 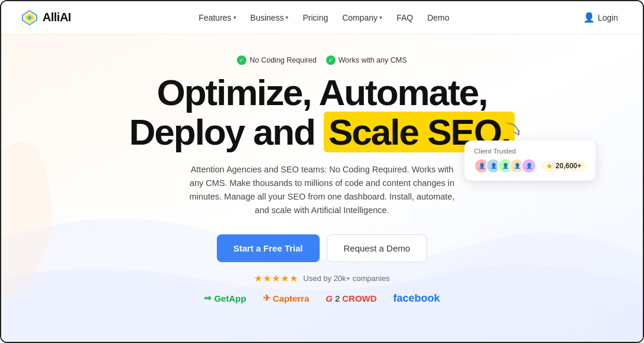 What do you see at coordinates (438, 18) in the screenshot?
I see `nav-demo: Demo` at bounding box center [438, 18].